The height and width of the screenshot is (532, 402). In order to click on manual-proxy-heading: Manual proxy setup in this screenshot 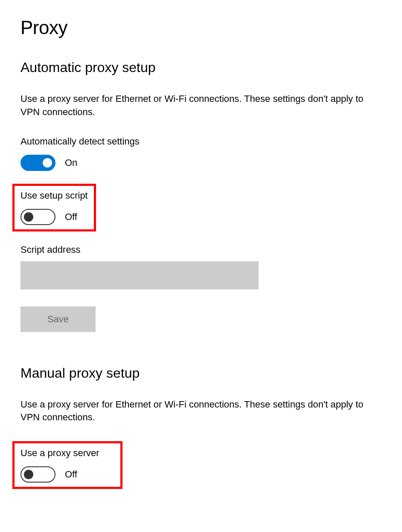, I will do `click(201, 373)`.